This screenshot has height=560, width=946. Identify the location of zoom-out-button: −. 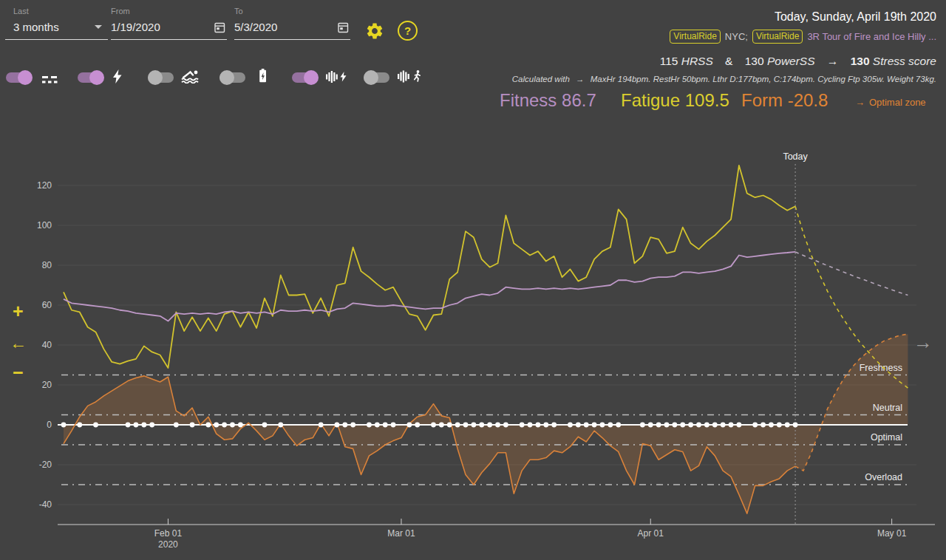
(18, 372).